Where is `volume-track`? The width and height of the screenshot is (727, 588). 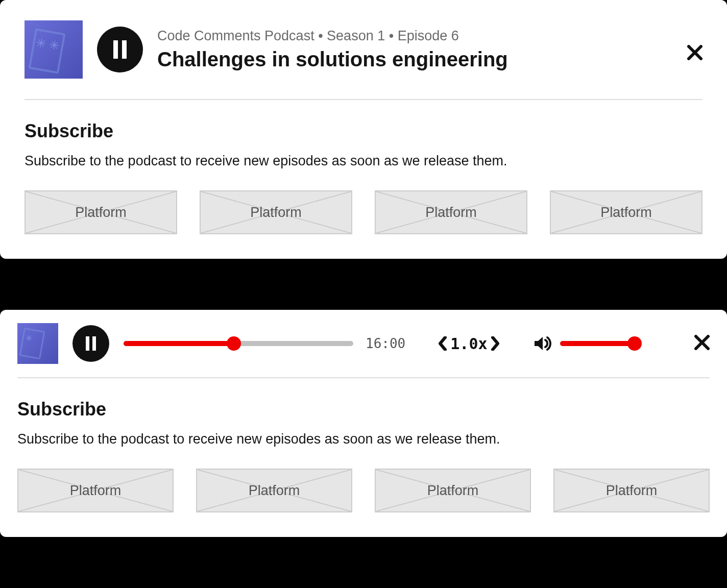
volume-track is located at coordinates (600, 344).